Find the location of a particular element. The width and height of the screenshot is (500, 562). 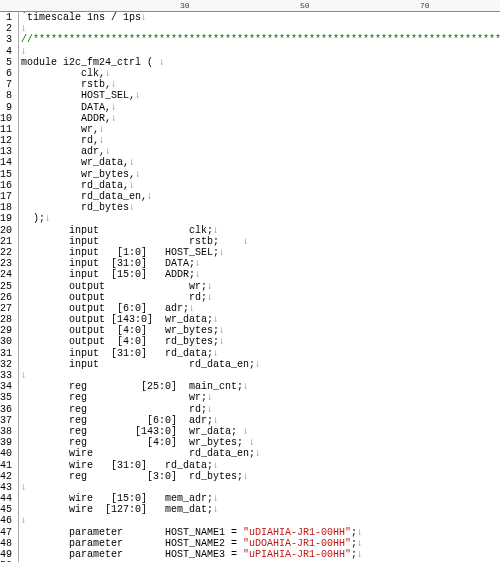

code-text: DATA, is located at coordinates (66, 108).